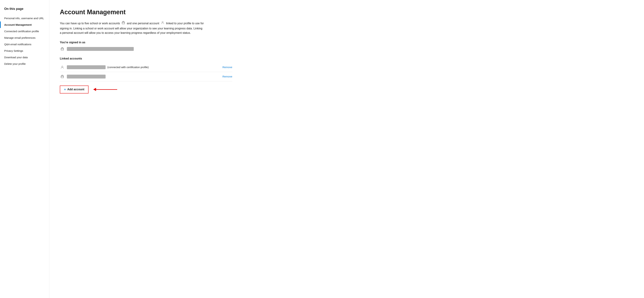  Describe the element at coordinates (228, 67) in the screenshot. I see `remove-account-1-button: Remove` at that location.